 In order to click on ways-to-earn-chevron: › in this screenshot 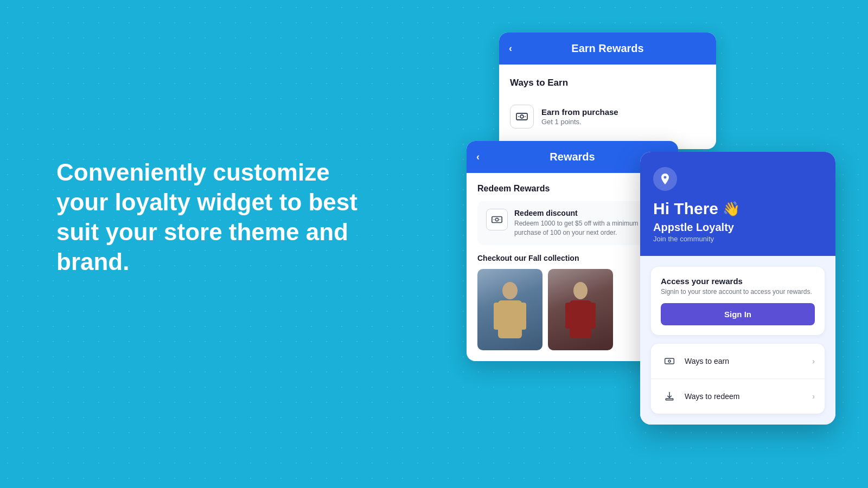, I will do `click(814, 361)`.